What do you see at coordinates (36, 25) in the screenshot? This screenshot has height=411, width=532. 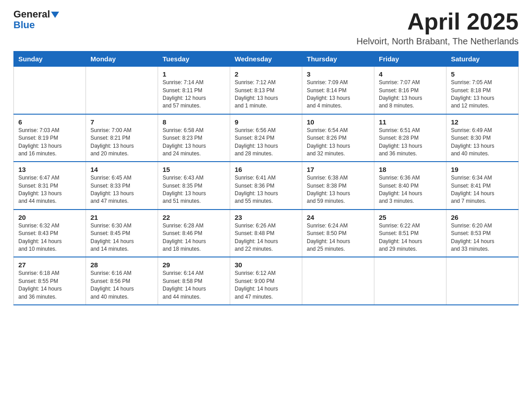 I see `logo-blue-text: Blue` at bounding box center [36, 25].